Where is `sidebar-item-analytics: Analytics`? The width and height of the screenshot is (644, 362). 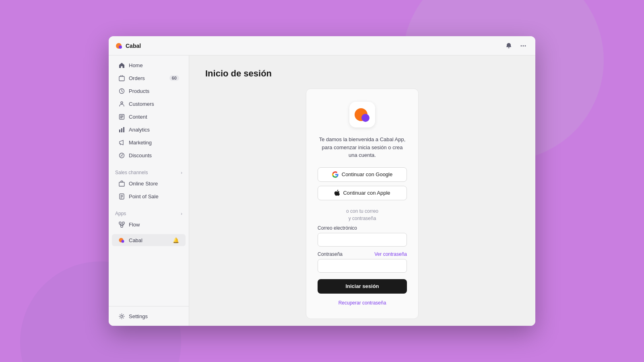 sidebar-item-analytics: Analytics is located at coordinates (149, 130).